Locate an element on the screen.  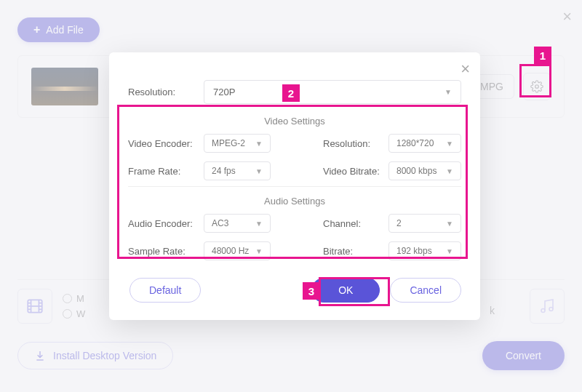
audio-bitrate-select: 192 kbps ▼ is located at coordinates (425, 251).